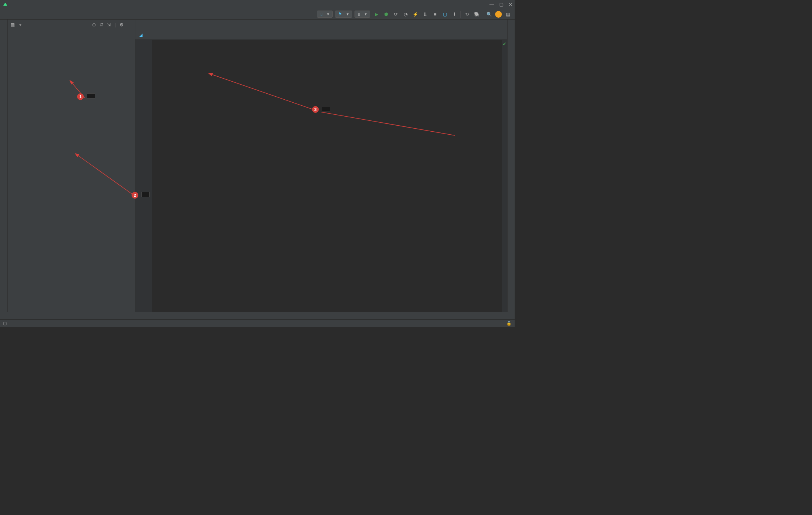 Image resolution: width=812 pixels, height=515 pixels. I want to click on annotation-badge: 3, so click(315, 109).